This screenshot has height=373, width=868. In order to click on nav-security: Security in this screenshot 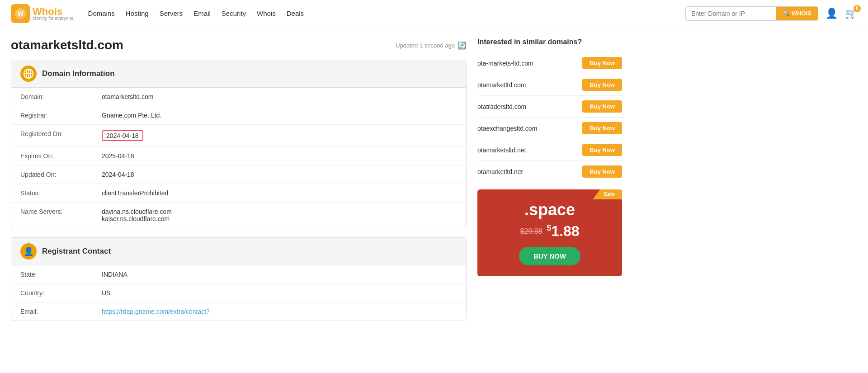, I will do `click(234, 14)`.